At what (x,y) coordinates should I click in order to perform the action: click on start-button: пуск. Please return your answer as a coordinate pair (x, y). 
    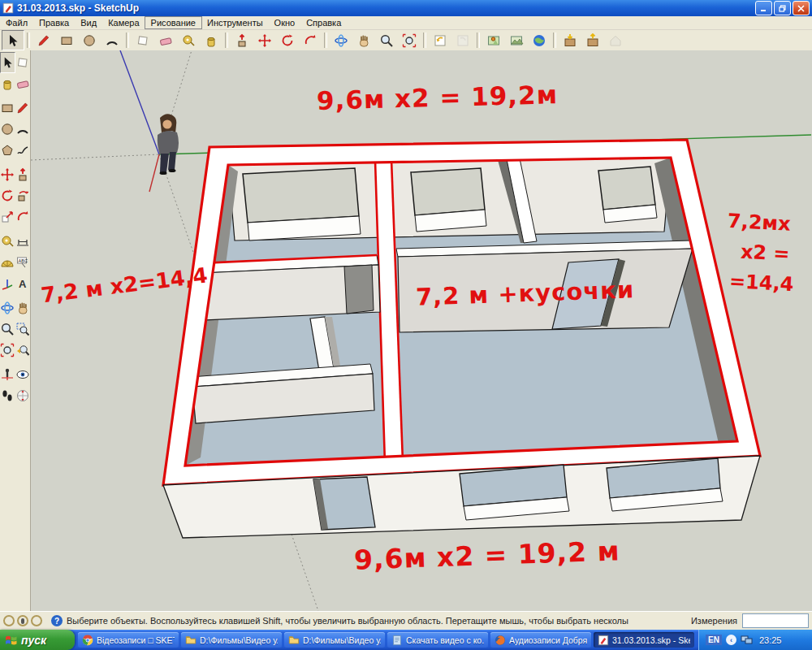
    Looking at the image, I should click on (37, 640).